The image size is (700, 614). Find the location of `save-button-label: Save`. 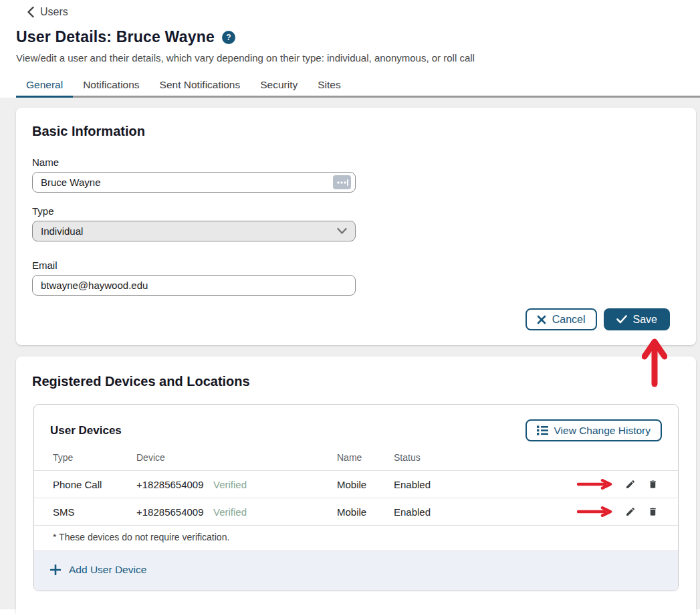

save-button-label: Save is located at coordinates (645, 320).